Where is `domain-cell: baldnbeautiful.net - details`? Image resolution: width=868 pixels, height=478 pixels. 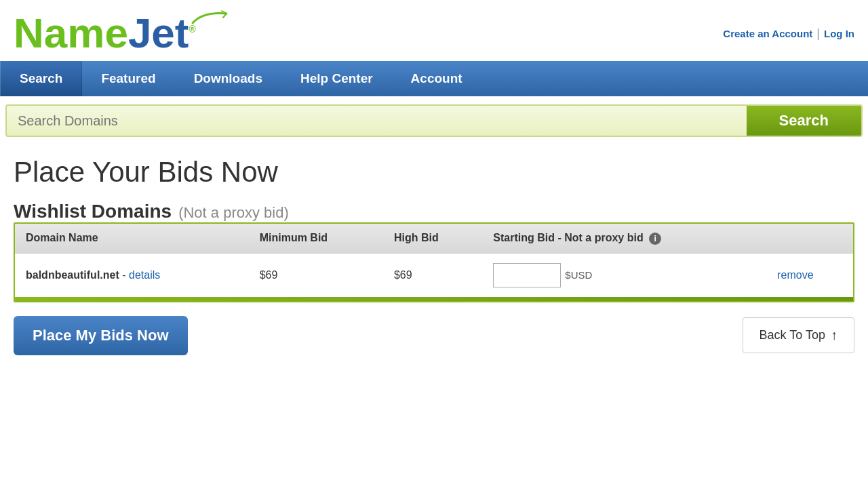 domain-cell: baldnbeautiful.net - details is located at coordinates (132, 275).